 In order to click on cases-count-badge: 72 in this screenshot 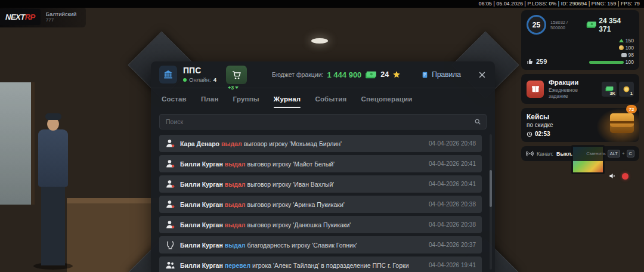, I will do `click(631, 109)`.